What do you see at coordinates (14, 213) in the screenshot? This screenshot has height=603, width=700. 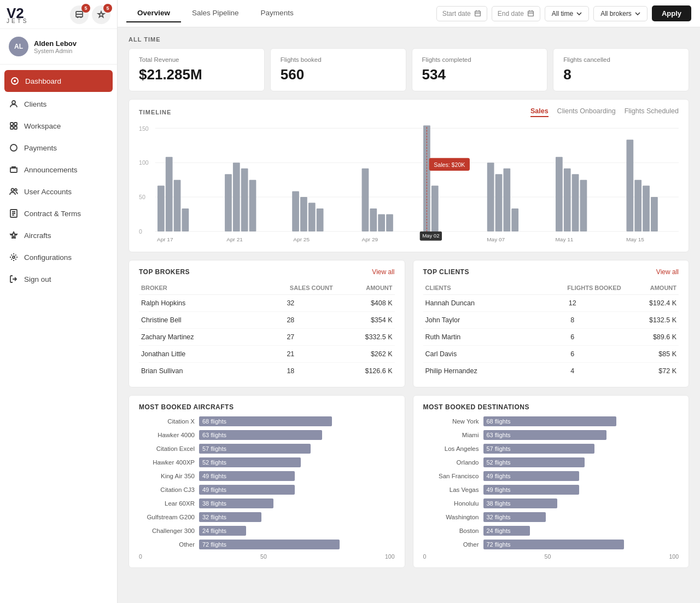 I see `contract-icon` at bounding box center [14, 213].